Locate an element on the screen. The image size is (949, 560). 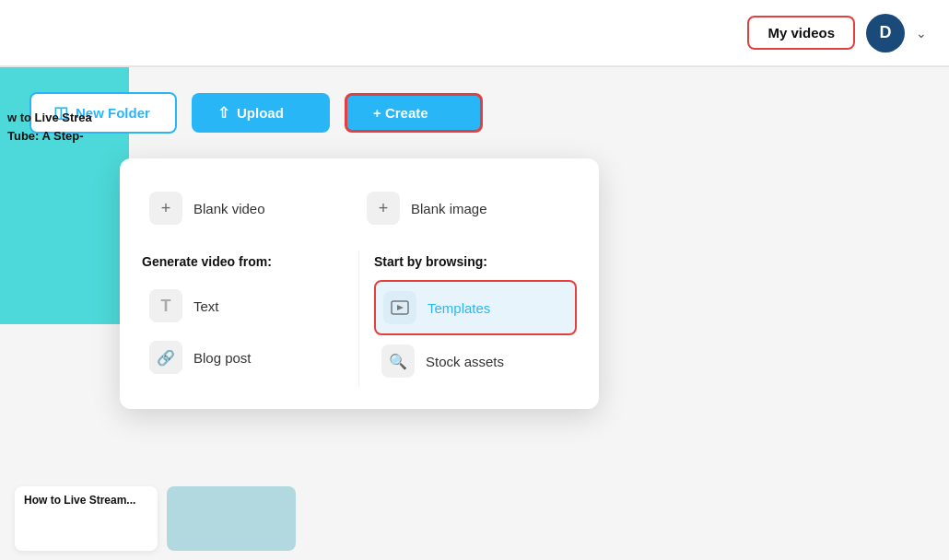
header-right: My videos D ⌄ is located at coordinates (837, 33).